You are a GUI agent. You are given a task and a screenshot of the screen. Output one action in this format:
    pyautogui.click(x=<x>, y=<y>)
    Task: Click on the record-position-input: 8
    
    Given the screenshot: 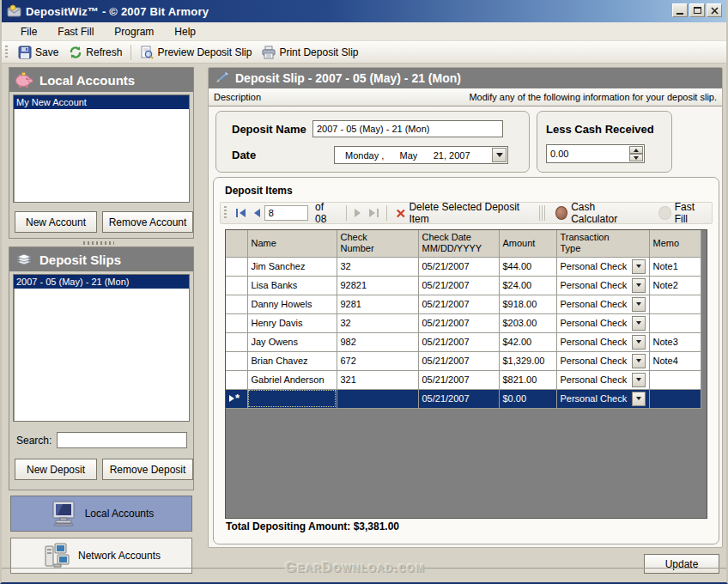 What is the action you would take?
    pyautogui.click(x=287, y=213)
    